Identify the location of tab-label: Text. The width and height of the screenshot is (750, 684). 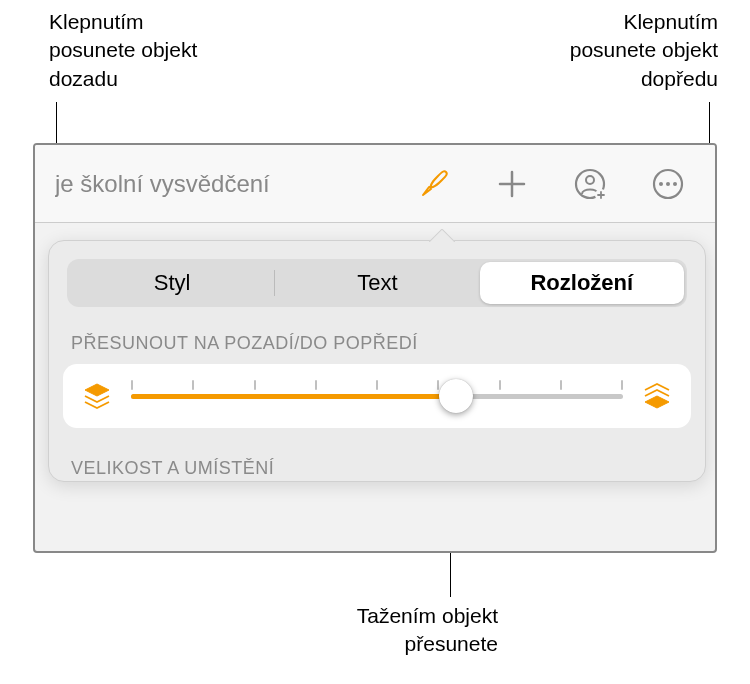
(377, 283).